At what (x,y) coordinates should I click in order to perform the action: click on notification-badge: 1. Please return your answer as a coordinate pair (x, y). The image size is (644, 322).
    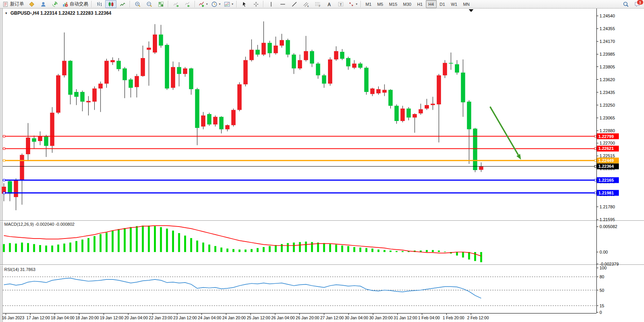
    Looking at the image, I should click on (640, 2).